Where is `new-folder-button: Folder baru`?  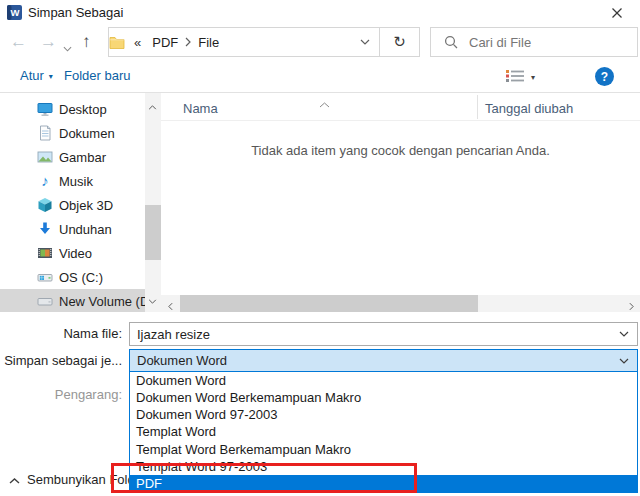
new-folder-button: Folder baru is located at coordinates (97, 76).